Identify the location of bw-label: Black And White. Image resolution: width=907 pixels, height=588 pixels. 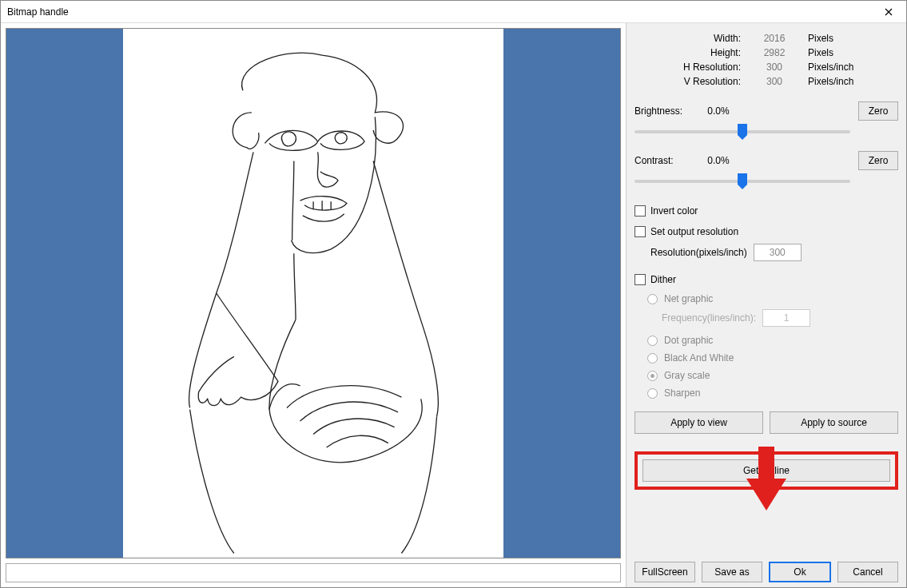
(698, 358).